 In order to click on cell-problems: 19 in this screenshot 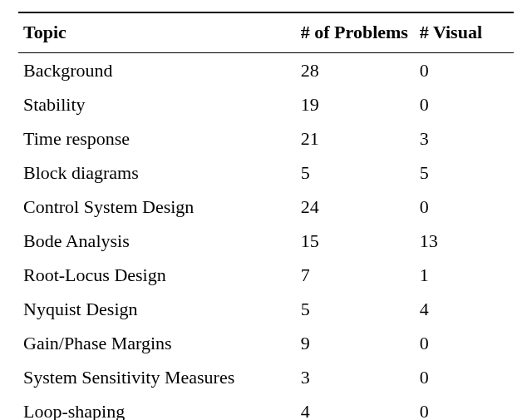, I will do `click(356, 105)`.